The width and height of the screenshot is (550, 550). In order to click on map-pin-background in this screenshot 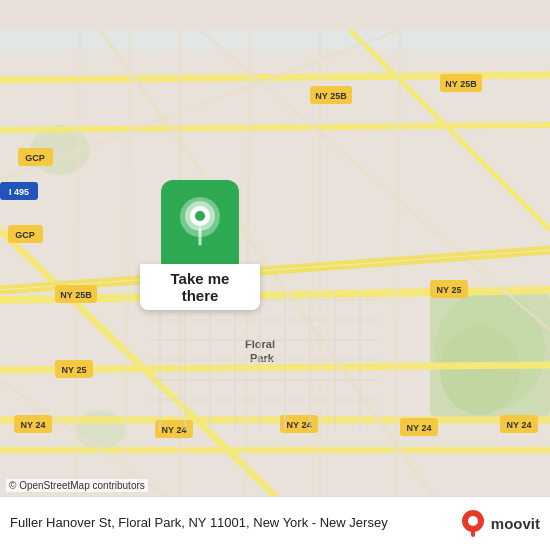, I will do `click(200, 222)`.